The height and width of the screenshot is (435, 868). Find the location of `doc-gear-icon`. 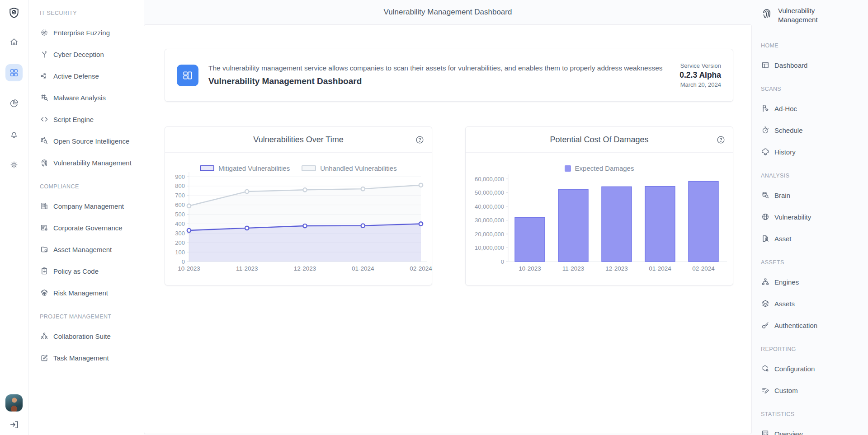

doc-gear-icon is located at coordinates (44, 228).